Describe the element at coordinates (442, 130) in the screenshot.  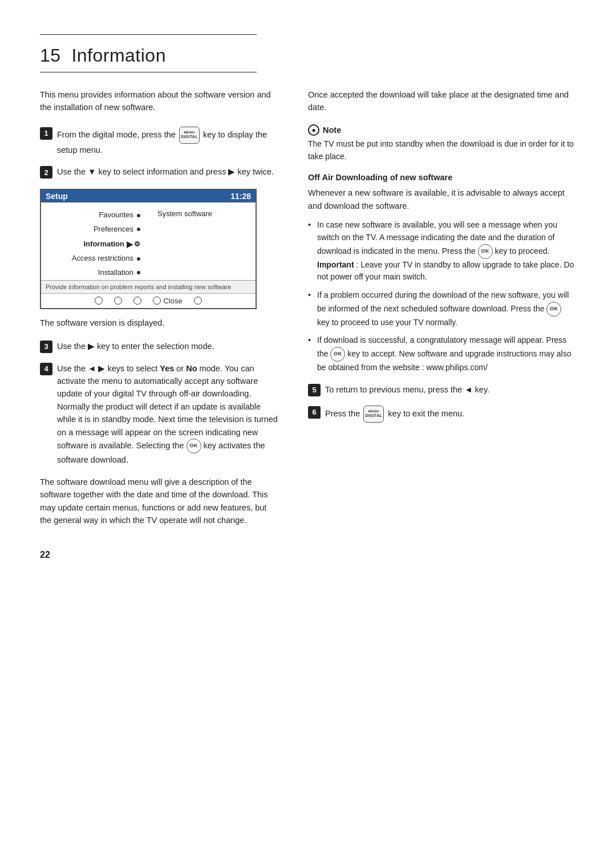
I see `note-title: ● Note` at that location.